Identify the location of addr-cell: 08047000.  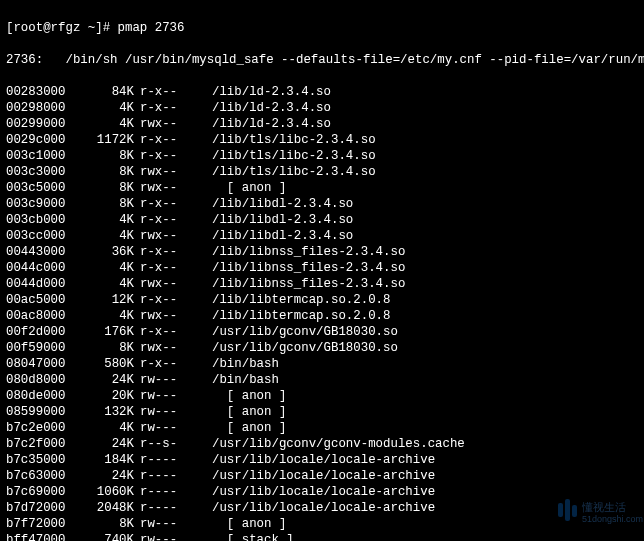
(41, 364).